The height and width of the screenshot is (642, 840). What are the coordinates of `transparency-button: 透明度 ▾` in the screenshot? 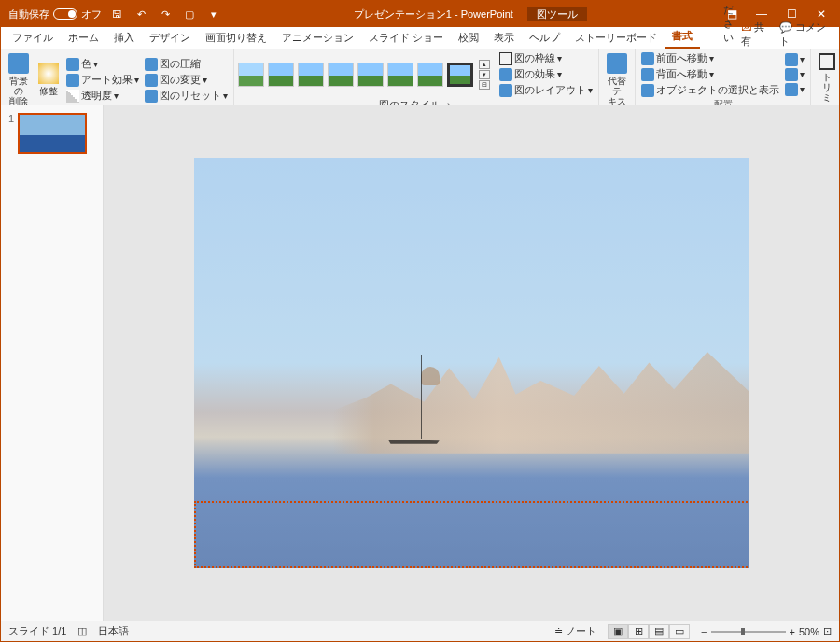 It's located at (103, 95).